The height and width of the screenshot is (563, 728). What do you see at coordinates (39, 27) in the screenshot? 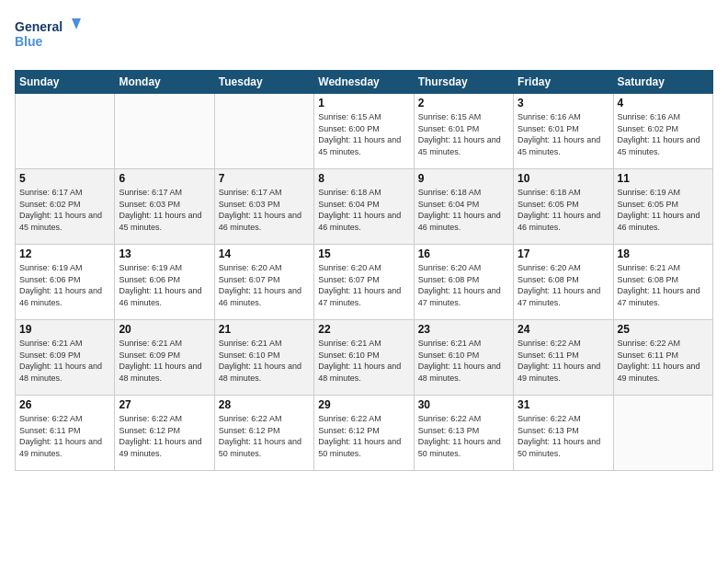
I see `svg-text: General` at bounding box center [39, 27].